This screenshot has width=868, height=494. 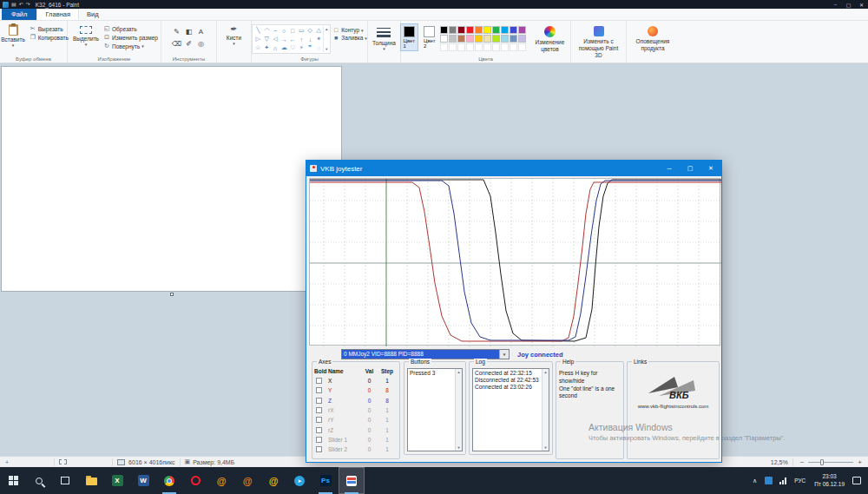 I want to click on chrome-button, so click(x=169, y=481).